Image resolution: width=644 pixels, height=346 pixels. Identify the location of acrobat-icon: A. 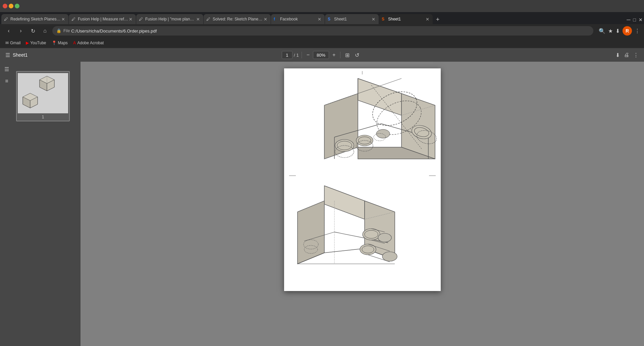
(74, 43).